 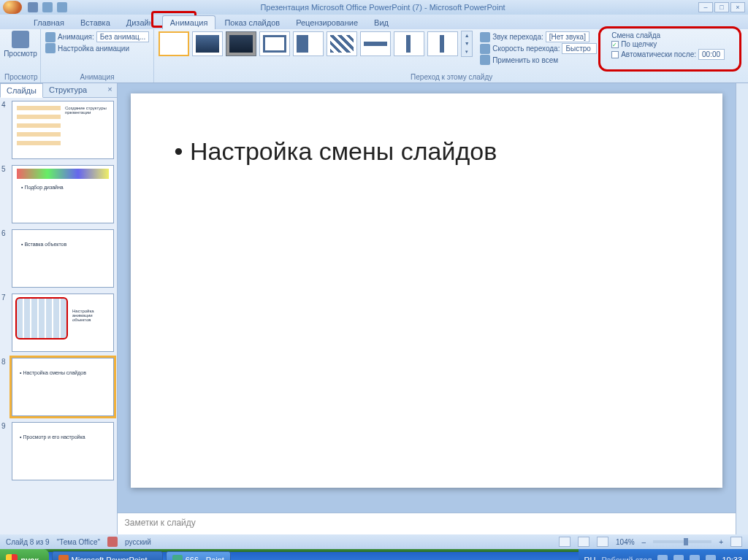 What do you see at coordinates (603, 542) in the screenshot?
I see `view-slideshow-button` at bounding box center [603, 542].